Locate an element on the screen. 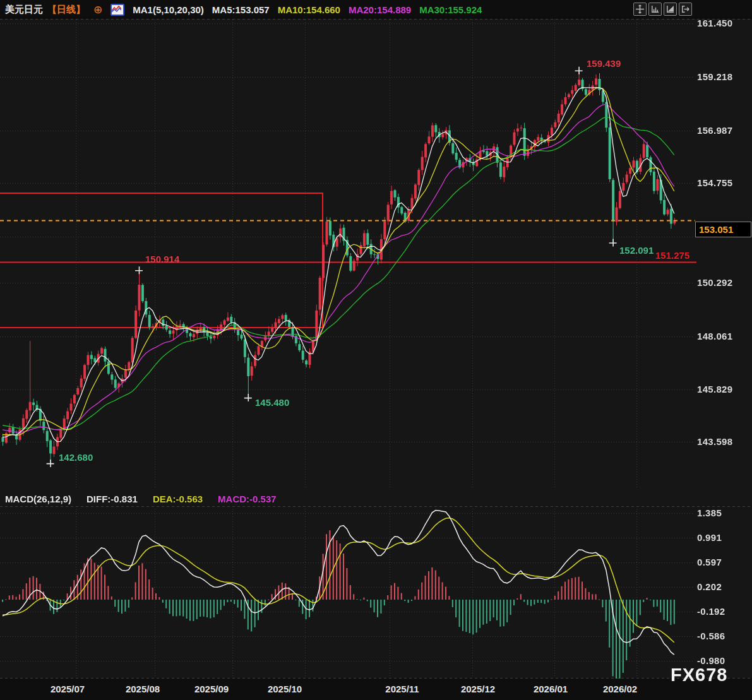 This screenshot has height=700, width=752. time-axis-label: 2025/10 is located at coordinates (285, 689).